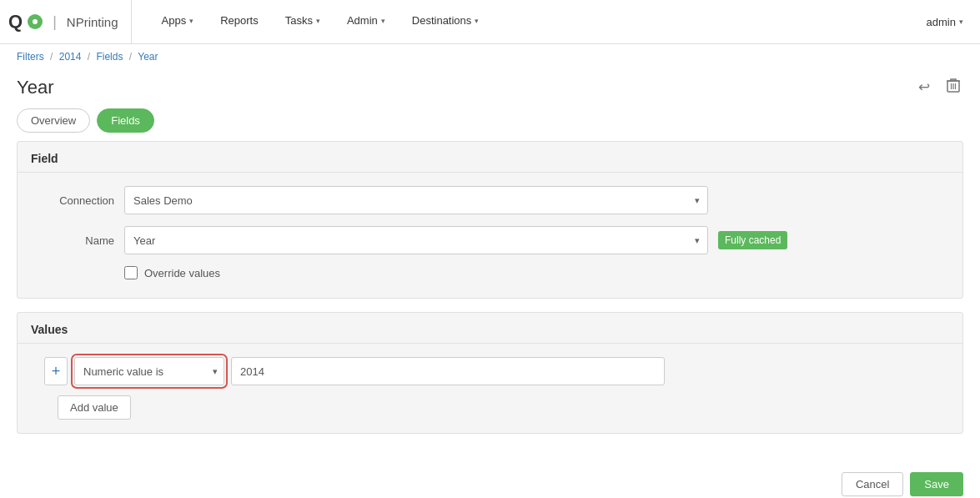 The image size is (980, 498). Describe the element at coordinates (131, 273) in the screenshot. I see `override-checkbox` at that location.